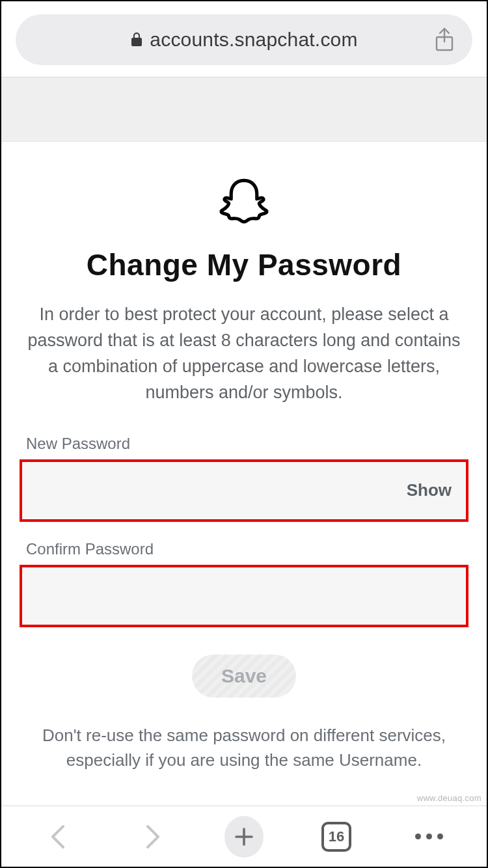 This screenshot has height=868, width=488. Describe the element at coordinates (217, 491) in the screenshot. I see `new-password-input` at that location.